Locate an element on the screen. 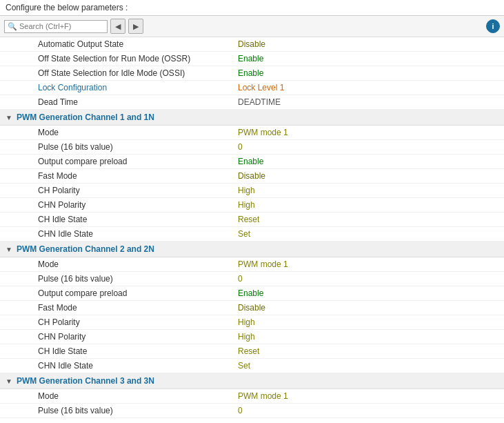  param-row: Off State Selection for Run Mode (OSSR) … is located at coordinates (252, 59).